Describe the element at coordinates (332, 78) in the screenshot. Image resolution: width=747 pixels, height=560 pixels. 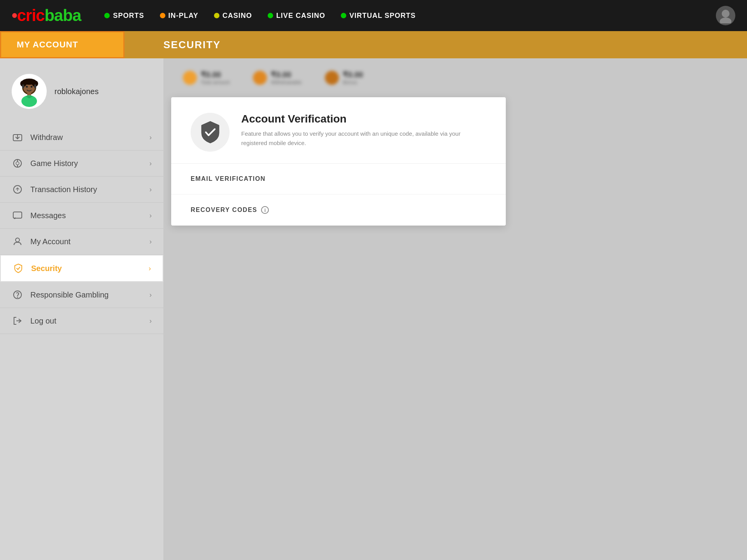
I see `balance-icon-bonus` at that location.